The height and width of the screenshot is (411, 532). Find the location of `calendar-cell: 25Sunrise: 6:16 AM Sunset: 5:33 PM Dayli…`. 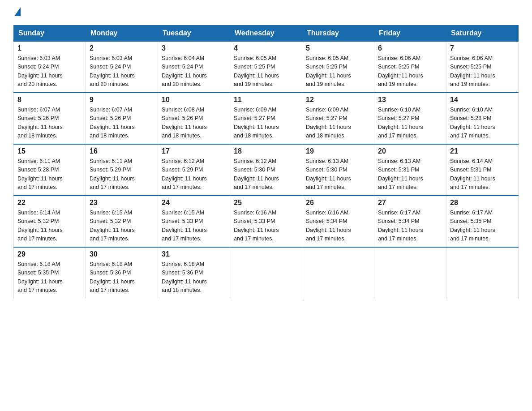

calendar-cell: 25Sunrise: 6:16 AM Sunset: 5:33 PM Dayli… is located at coordinates (266, 221).